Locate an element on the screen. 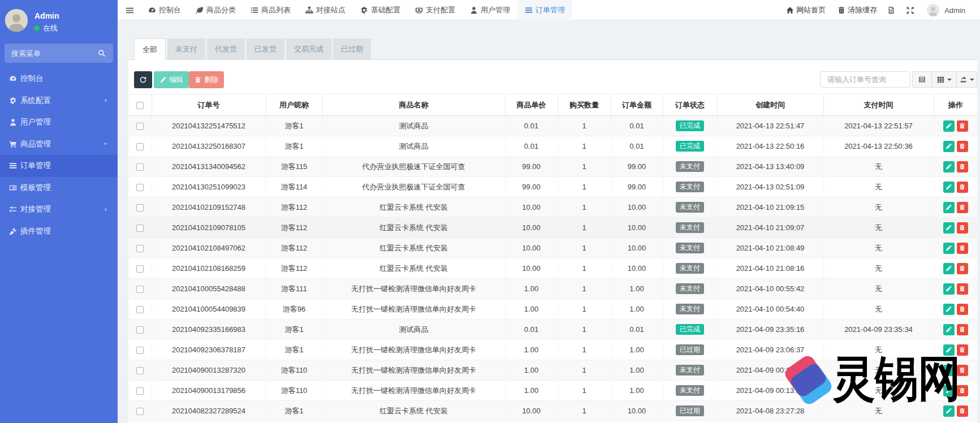 Image resolution: width=980 pixels, height=423 pixels. order-search-input is located at coordinates (865, 79).